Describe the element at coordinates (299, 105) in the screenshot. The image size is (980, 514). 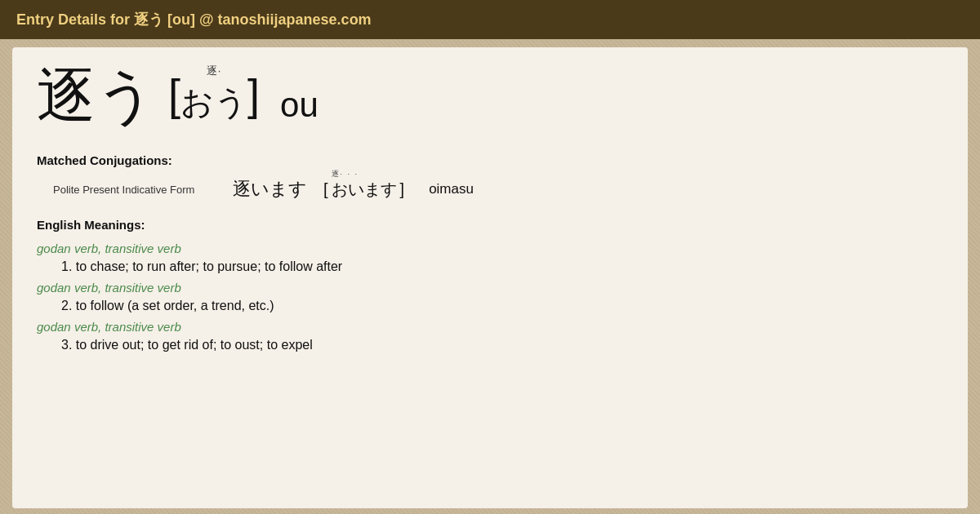
I see `entry-romaji: ou` at that location.